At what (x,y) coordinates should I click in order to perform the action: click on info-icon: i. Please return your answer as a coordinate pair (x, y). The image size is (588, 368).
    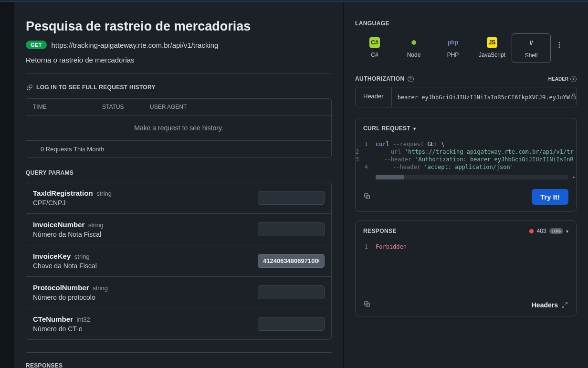
    Looking at the image, I should click on (574, 79).